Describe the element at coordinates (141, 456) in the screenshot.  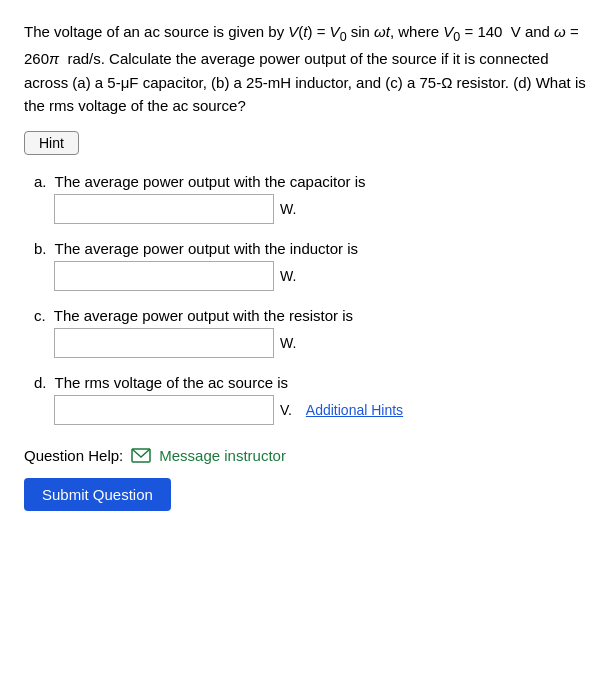
I see `message-icon` at that location.